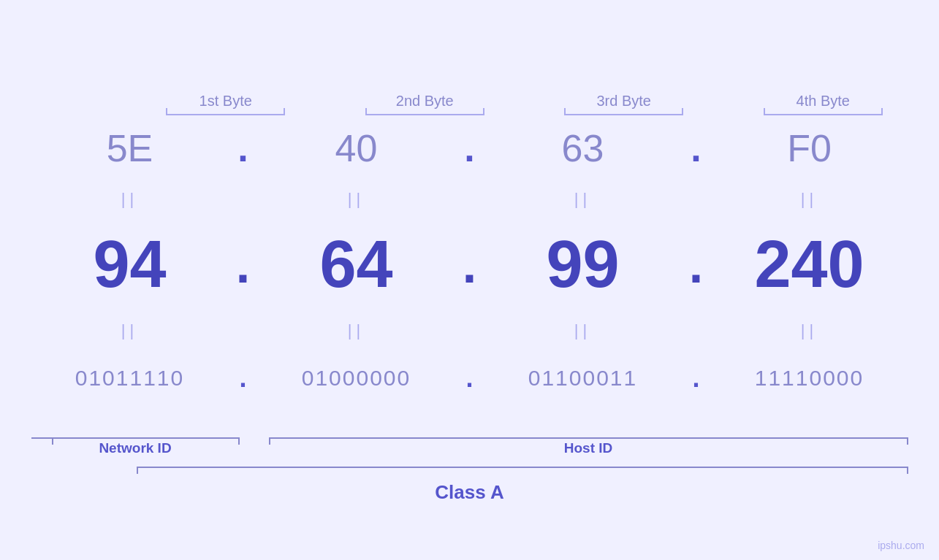 The image size is (939, 560). Describe the element at coordinates (810, 148) in the screenshot. I see `hex-byte4: F0` at that location.